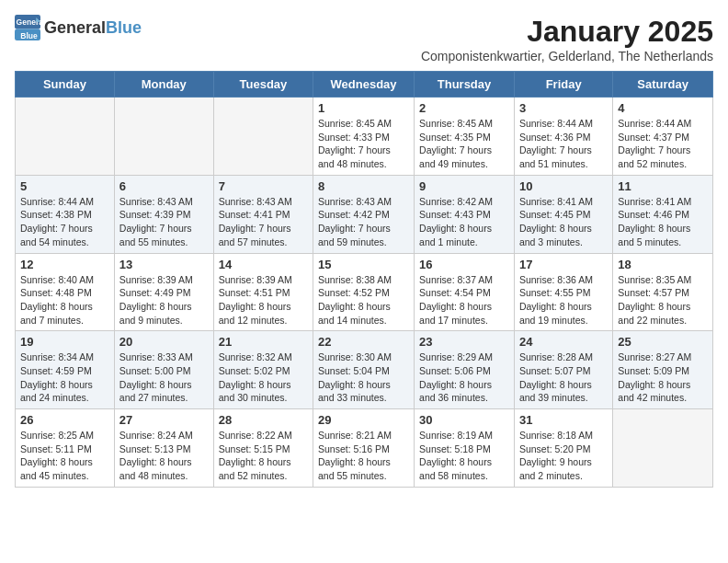 The width and height of the screenshot is (728, 563). I want to click on calendar-day-cell: 2Sunrise: 8:45 AM Sunset: 4:35 PM Daylig…, so click(465, 136).